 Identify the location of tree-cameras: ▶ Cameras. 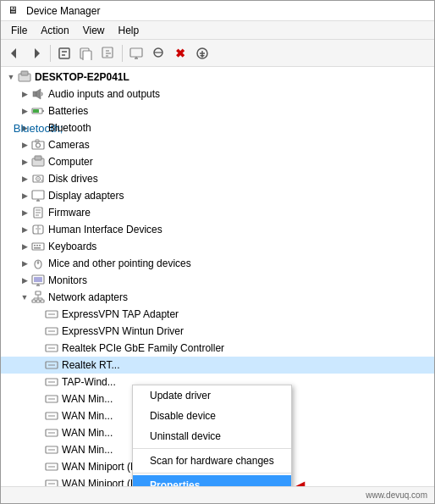
(218, 145).